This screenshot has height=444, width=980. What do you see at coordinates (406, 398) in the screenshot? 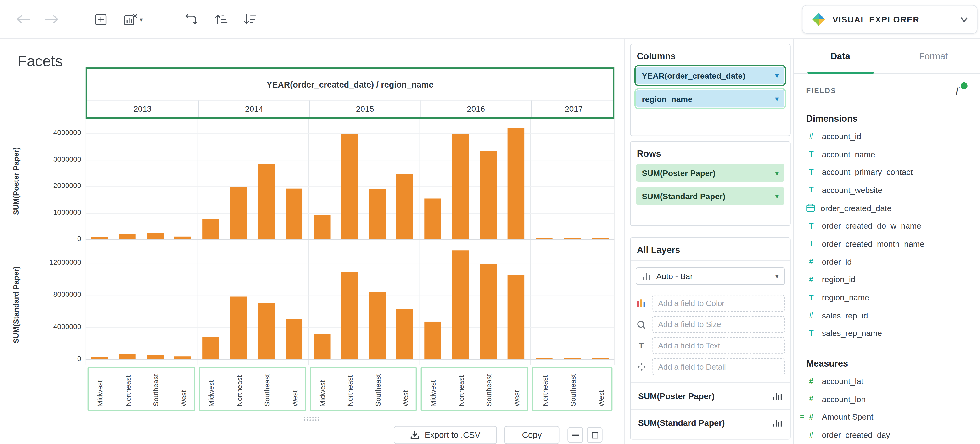
I see `x-label-2015-West: West` at bounding box center [406, 398].